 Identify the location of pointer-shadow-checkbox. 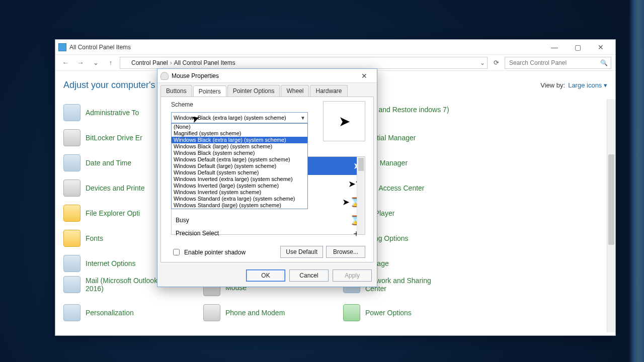
(176, 252).